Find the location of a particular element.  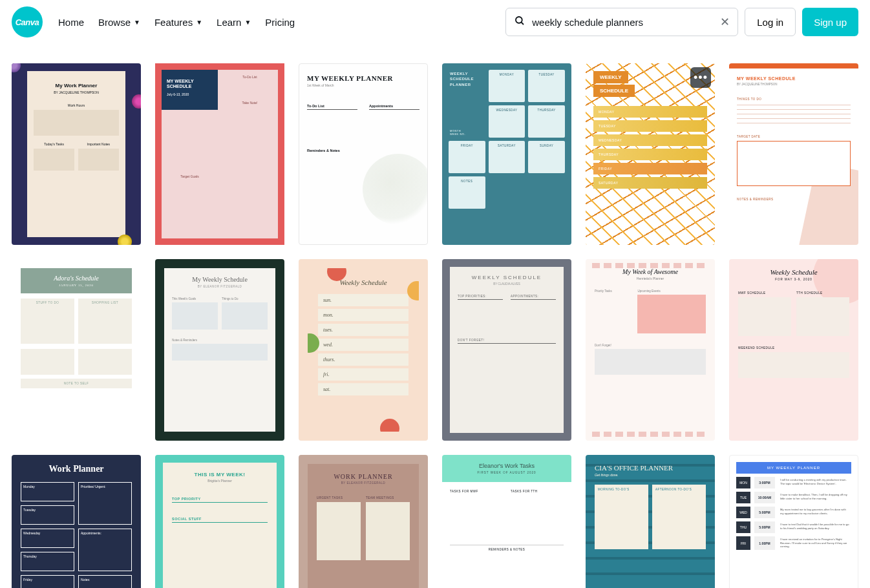

clear-icon: ✕ is located at coordinates (725, 22).